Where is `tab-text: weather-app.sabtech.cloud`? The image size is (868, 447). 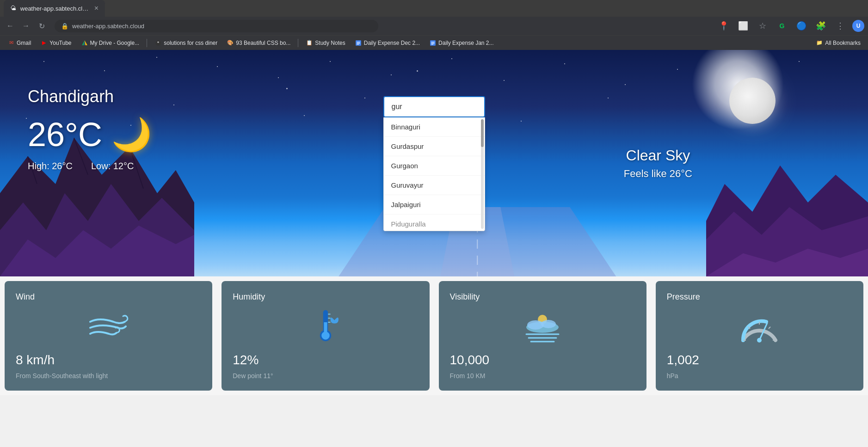
tab-text: weather-app.sabtech.cloud is located at coordinates (56, 8).